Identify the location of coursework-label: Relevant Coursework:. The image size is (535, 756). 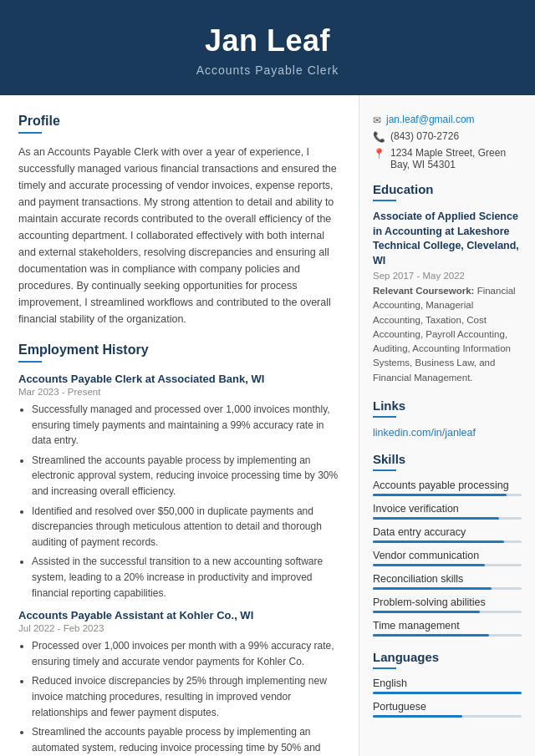
(423, 291).